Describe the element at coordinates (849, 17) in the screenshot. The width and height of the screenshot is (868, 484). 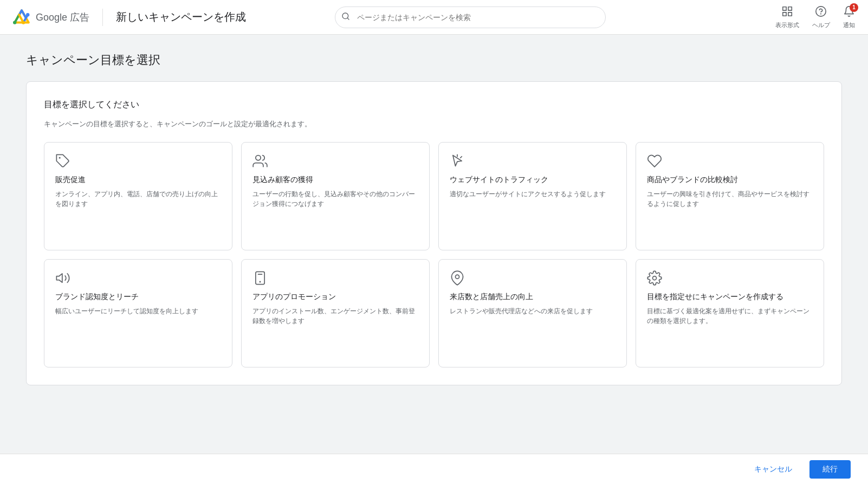
I see `notifications-button: 1 通知` at that location.